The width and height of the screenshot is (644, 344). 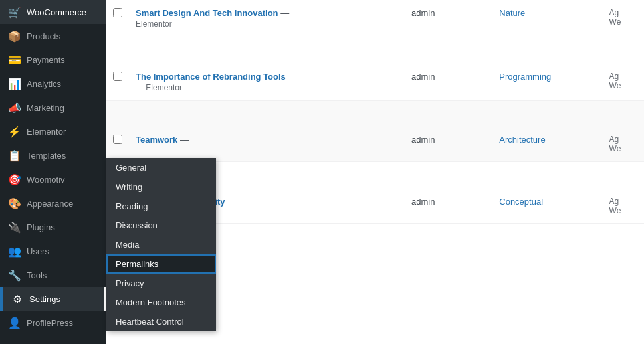 I want to click on sidebar-item-label: ProfilePress, so click(x=50, y=323).